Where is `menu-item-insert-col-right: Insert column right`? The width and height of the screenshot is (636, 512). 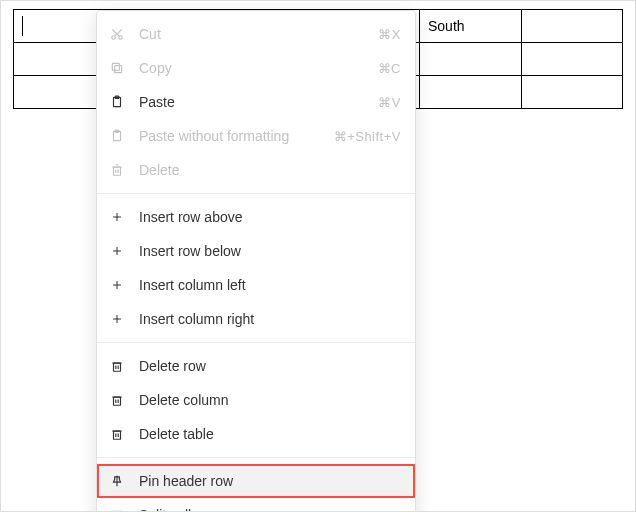
menu-item-insert-col-right: Insert column right is located at coordinates (256, 319).